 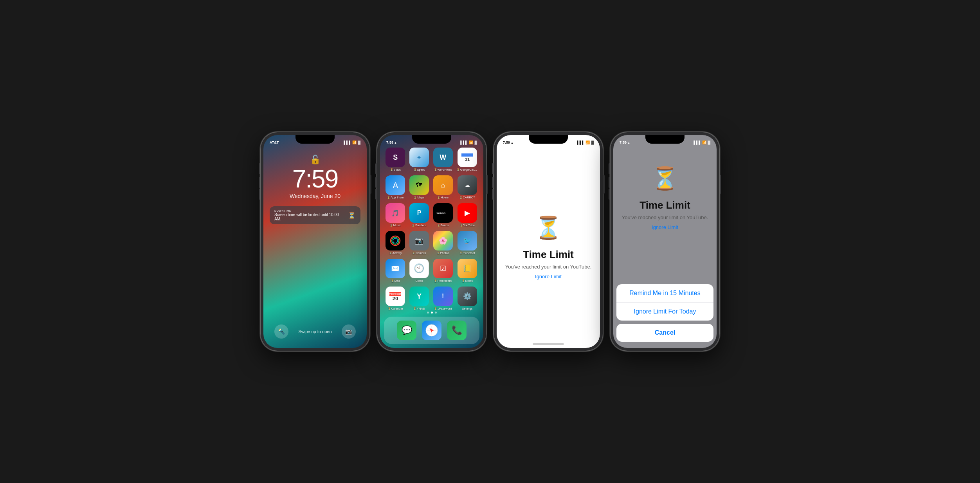 What do you see at coordinates (443, 213) in the screenshot?
I see `sonos-icon: SONOS` at bounding box center [443, 213].